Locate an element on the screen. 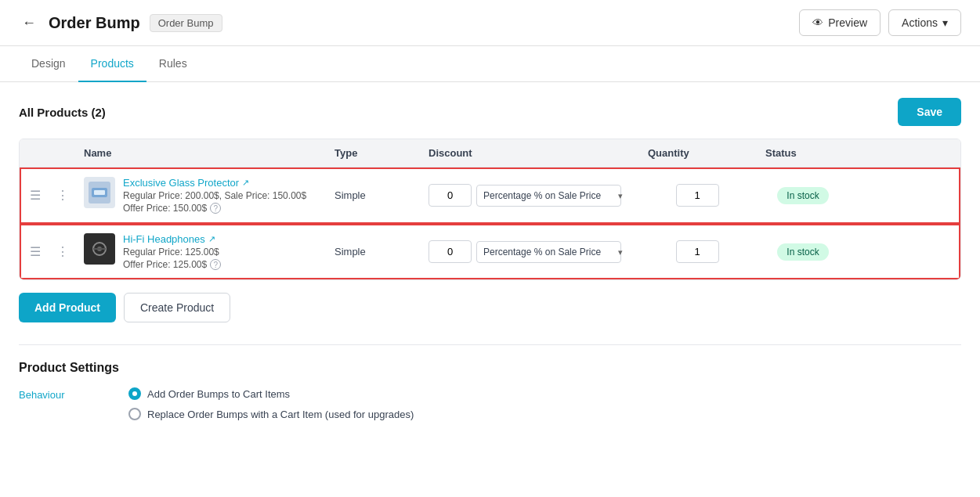 The height and width of the screenshot is (497, 980). settings-row: Behaviour Add Order Bumps to Cart Items … is located at coordinates (490, 404).